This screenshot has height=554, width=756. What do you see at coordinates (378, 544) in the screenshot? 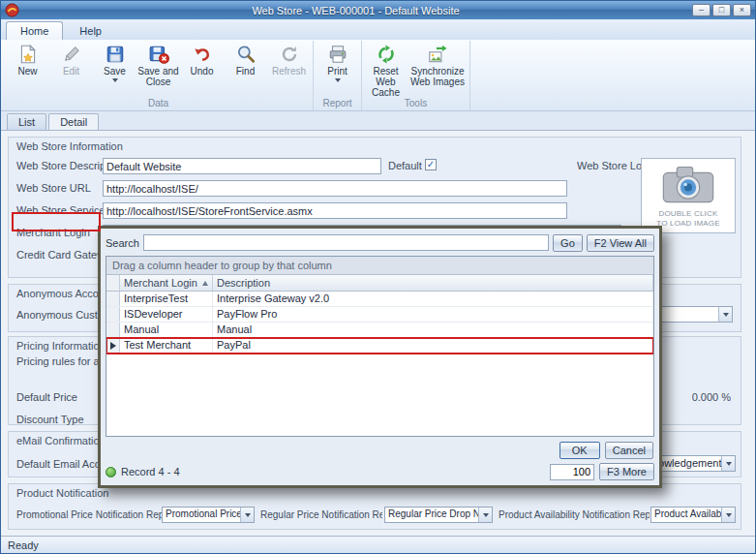
I see `status-bar: Ready` at bounding box center [378, 544].